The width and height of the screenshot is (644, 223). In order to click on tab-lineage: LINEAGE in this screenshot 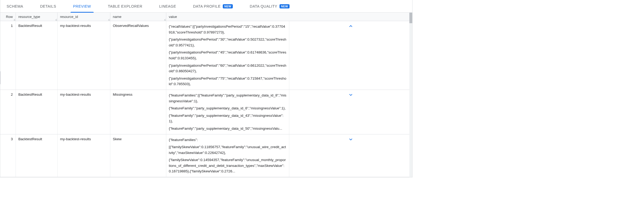, I will do `click(168, 6)`.